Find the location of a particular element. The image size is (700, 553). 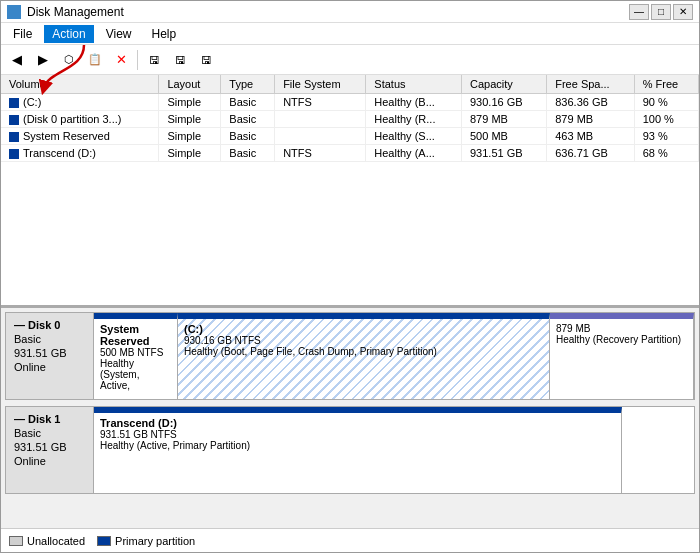

col-layout: Layout is located at coordinates (190, 84).